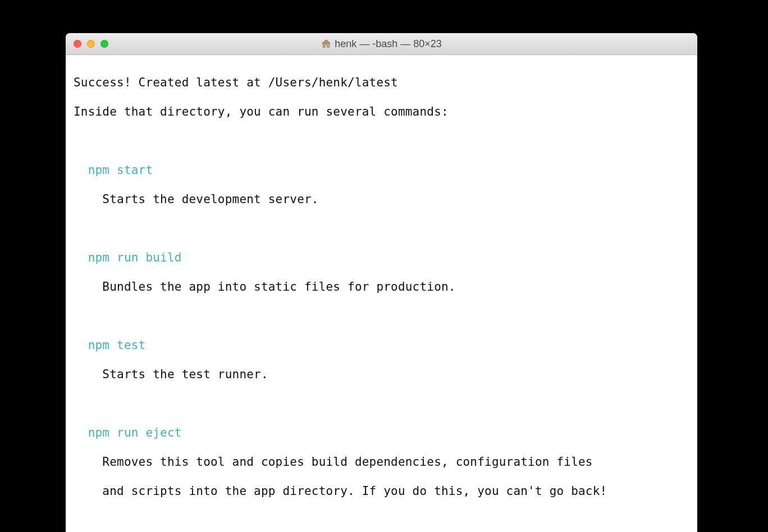 The image size is (768, 532). What do you see at coordinates (382, 199) in the screenshot?
I see `output-line: Starts the development server.` at bounding box center [382, 199].